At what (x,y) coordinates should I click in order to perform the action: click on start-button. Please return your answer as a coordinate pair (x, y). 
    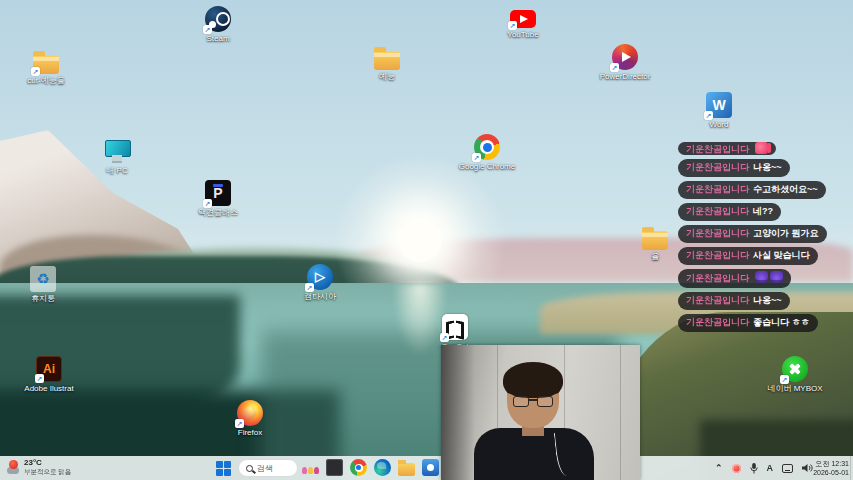
    Looking at the image, I should click on (224, 468).